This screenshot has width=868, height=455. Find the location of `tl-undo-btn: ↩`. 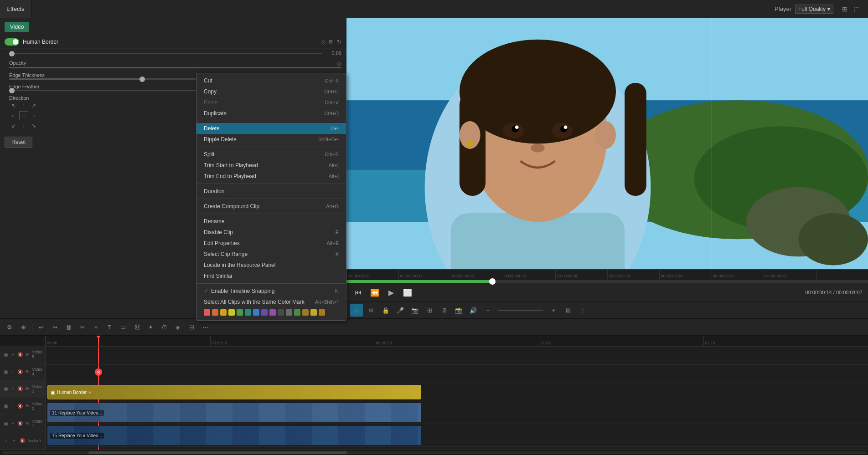

tl-undo-btn: ↩ is located at coordinates (41, 327).